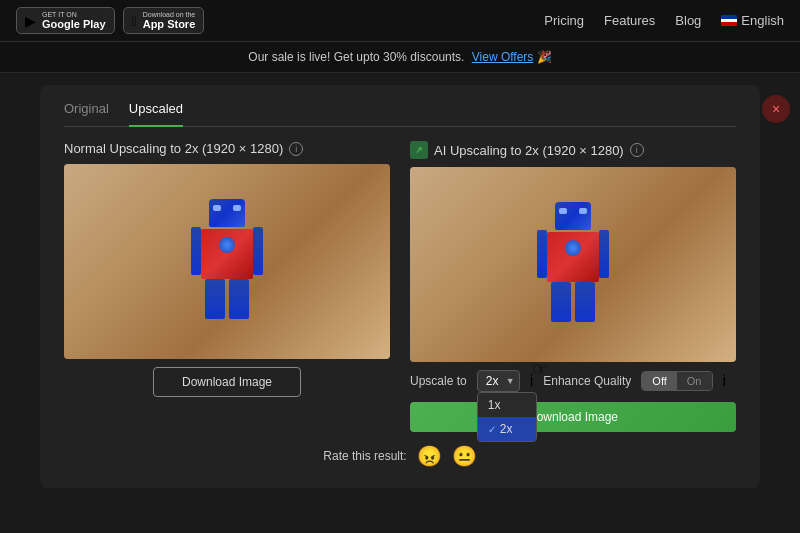 The image size is (800, 533). I want to click on language-label: English, so click(762, 20).